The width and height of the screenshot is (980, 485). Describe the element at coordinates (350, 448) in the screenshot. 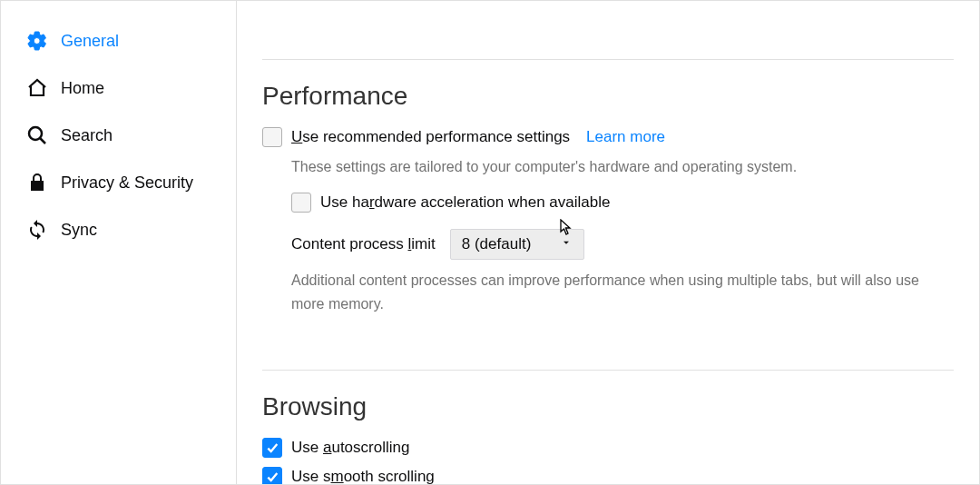

I see `label-autoscrolling: Use autoscrolling` at that location.